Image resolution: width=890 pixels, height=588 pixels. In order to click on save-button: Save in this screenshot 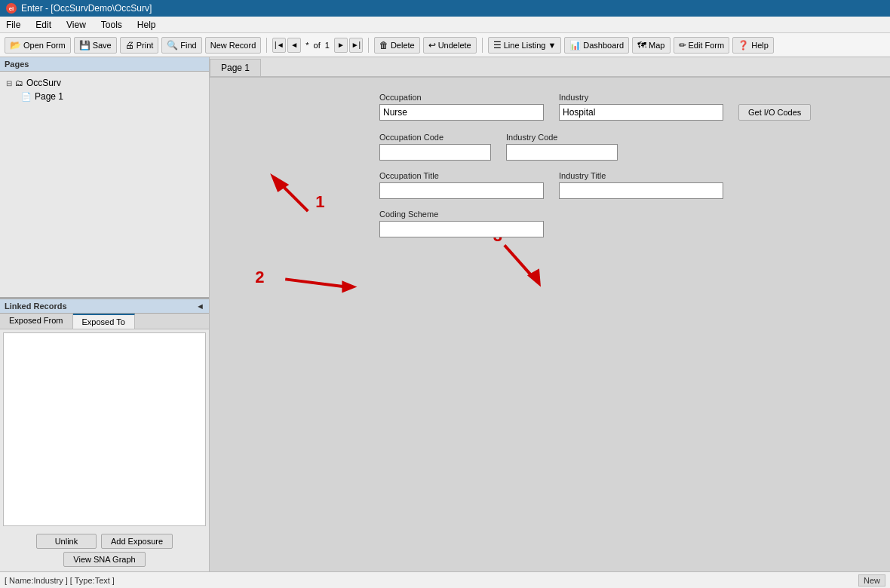, I will do `click(95, 45)`.